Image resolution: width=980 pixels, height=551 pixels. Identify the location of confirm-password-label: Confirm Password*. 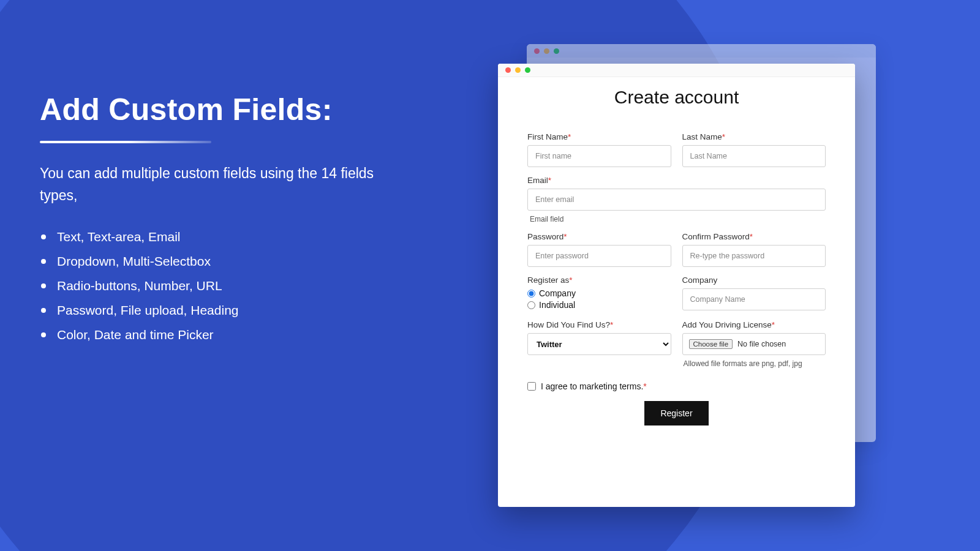
(755, 236).